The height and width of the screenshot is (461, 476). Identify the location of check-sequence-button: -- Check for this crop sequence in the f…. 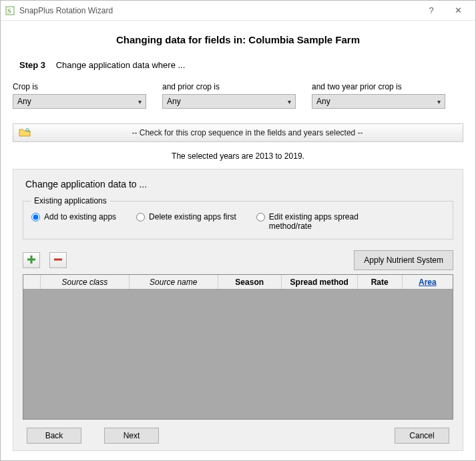
(238, 133).